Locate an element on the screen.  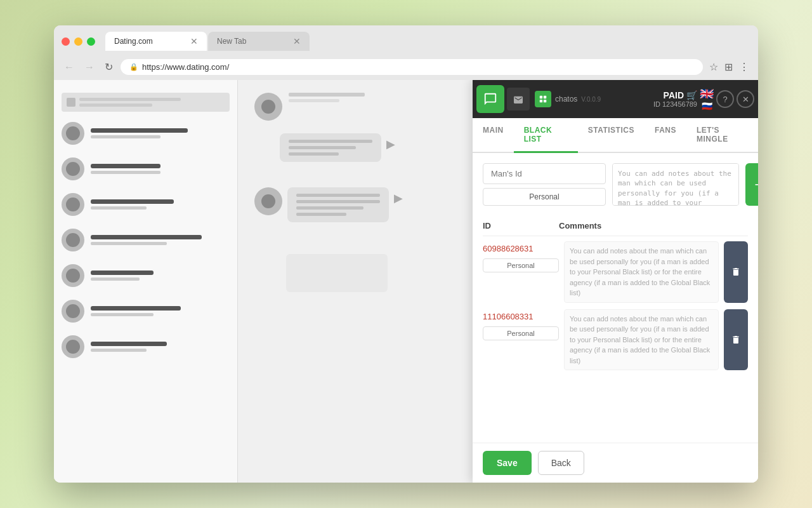
extensions-button: ⊞ is located at coordinates (728, 67).